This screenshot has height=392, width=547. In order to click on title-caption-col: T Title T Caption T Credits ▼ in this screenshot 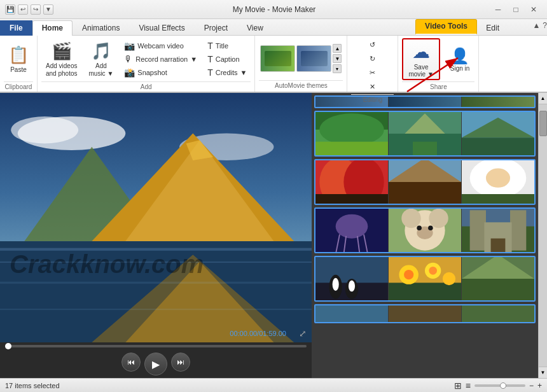, I will do `click(227, 59)`.